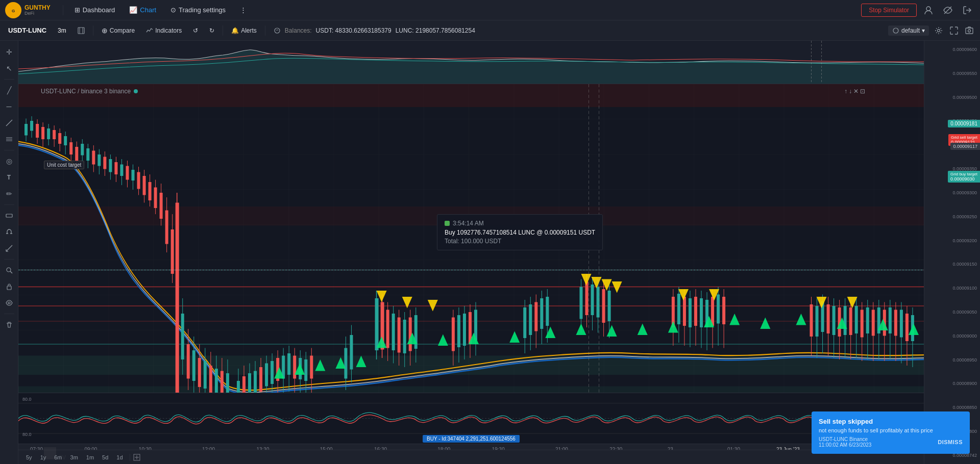 This screenshot has width=980, height=464. What do you see at coordinates (249, 31) in the screenshot?
I see `alerts-label: Alerts` at bounding box center [249, 31].